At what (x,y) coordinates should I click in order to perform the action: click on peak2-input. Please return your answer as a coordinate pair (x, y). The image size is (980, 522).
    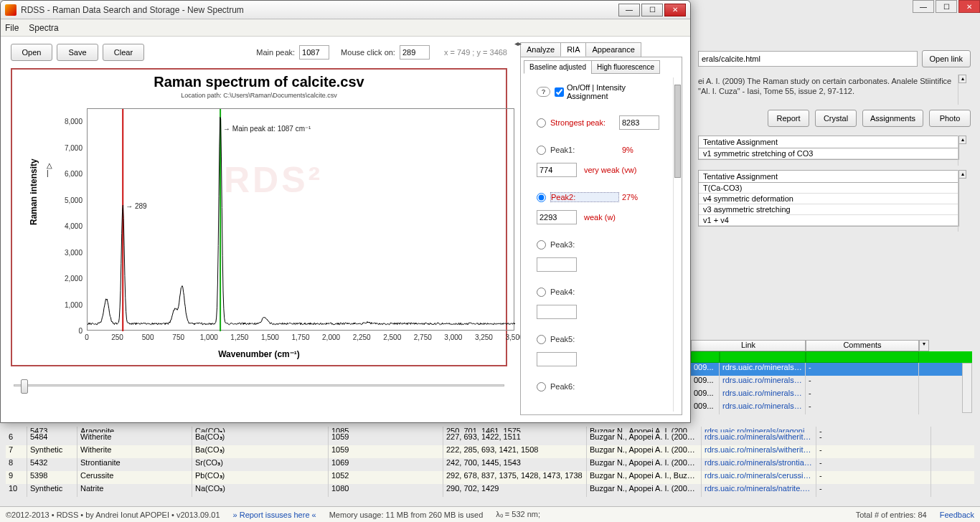
    Looking at the image, I should click on (557, 217).